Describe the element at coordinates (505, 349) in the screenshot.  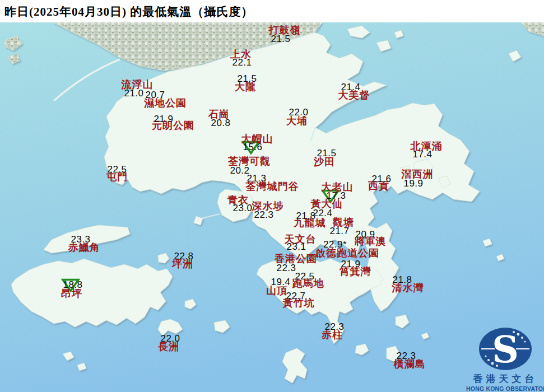
I see `svg-text: S` at that location.